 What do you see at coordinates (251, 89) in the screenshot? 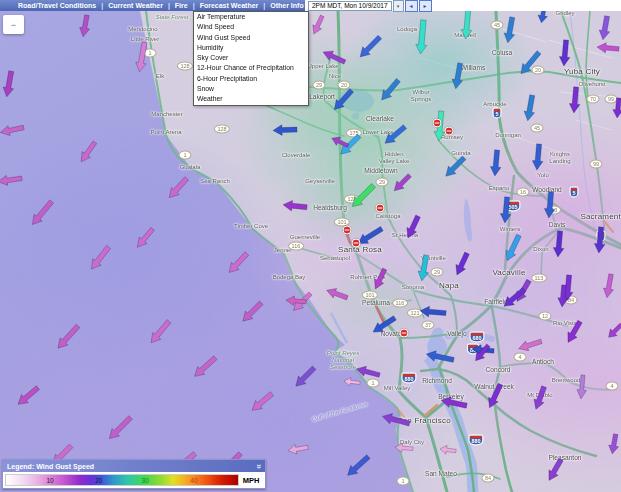
I see `menu-option-snow: Snow` at bounding box center [251, 89].